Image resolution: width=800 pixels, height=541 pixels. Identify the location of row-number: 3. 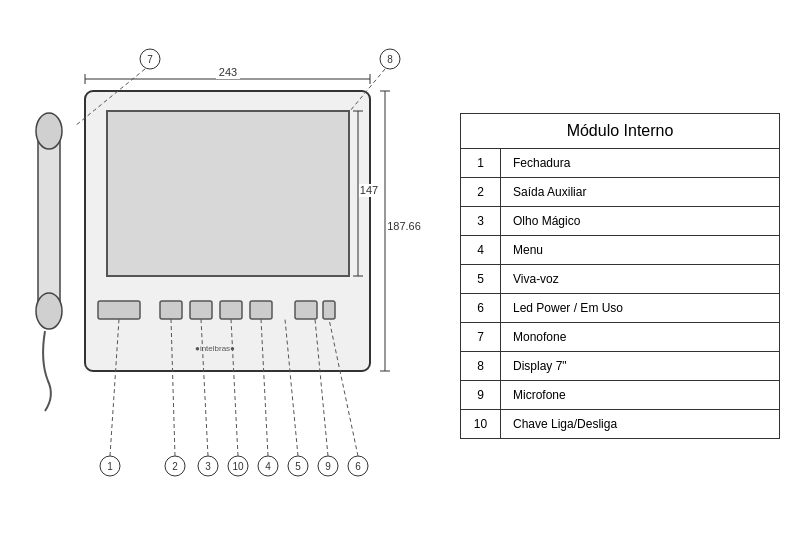
(481, 221).